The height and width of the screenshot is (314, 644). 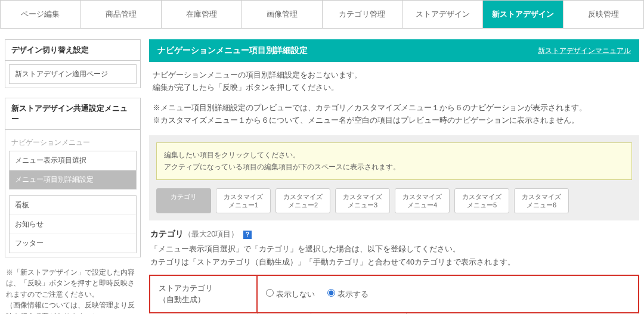 What do you see at coordinates (283, 14) in the screenshot?
I see `topnav-item: 画像管理` at bounding box center [283, 14].